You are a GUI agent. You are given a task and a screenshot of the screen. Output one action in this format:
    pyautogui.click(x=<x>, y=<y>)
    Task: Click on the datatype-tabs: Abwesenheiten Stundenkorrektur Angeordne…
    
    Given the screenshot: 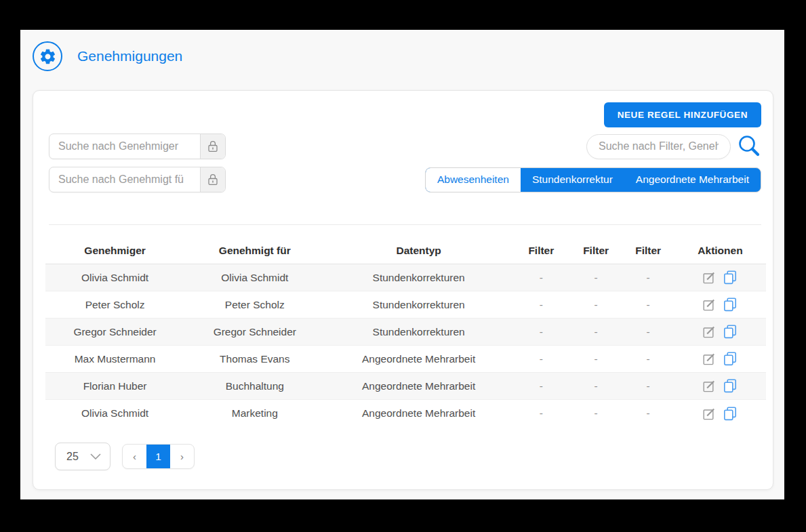 What is the action you would take?
    pyautogui.click(x=593, y=180)
    